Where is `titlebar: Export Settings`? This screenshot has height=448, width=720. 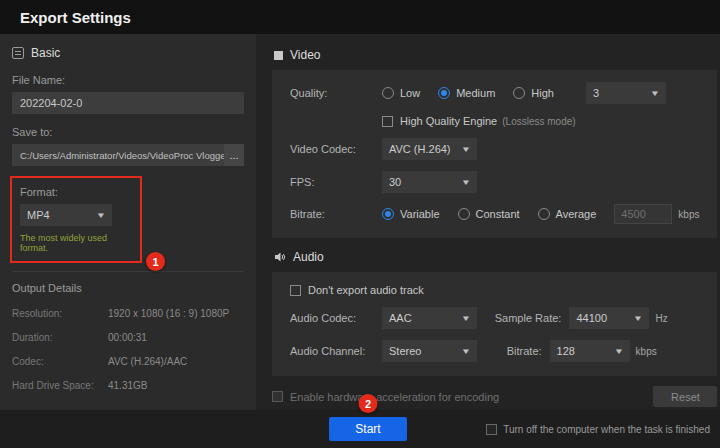 titlebar: Export Settings is located at coordinates (360, 17).